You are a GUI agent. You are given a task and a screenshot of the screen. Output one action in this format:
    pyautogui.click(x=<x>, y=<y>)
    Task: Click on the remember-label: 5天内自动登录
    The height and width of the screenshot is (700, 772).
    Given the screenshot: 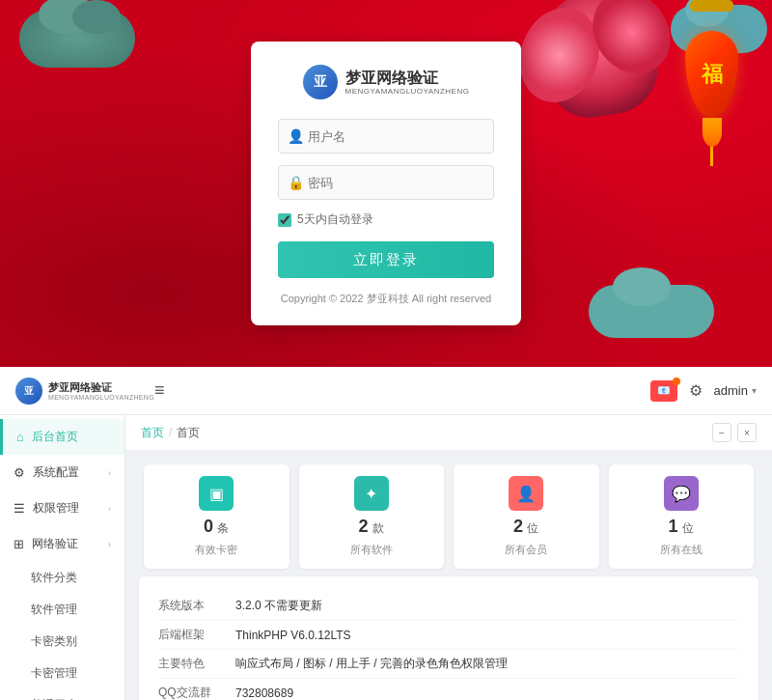 What is the action you would take?
    pyautogui.click(x=336, y=220)
    